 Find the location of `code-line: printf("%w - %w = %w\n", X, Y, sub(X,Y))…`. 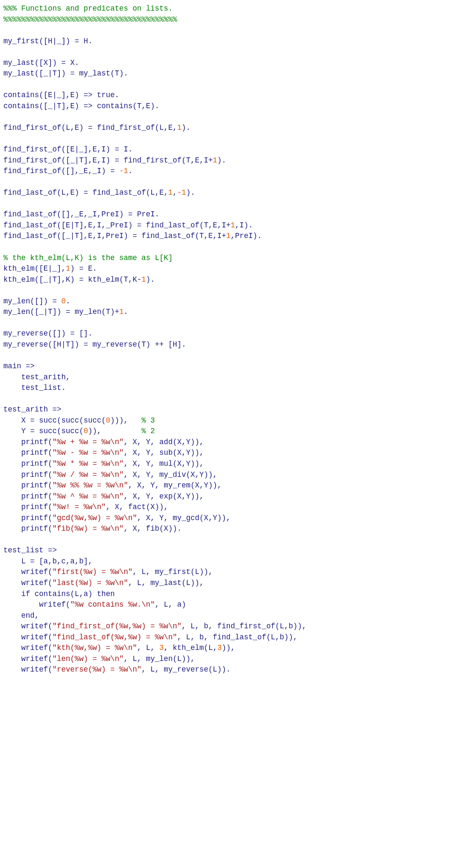

code-line: printf("%w - %w = %w\n", X, Y, sub(X,Y))… is located at coordinates (238, 453).